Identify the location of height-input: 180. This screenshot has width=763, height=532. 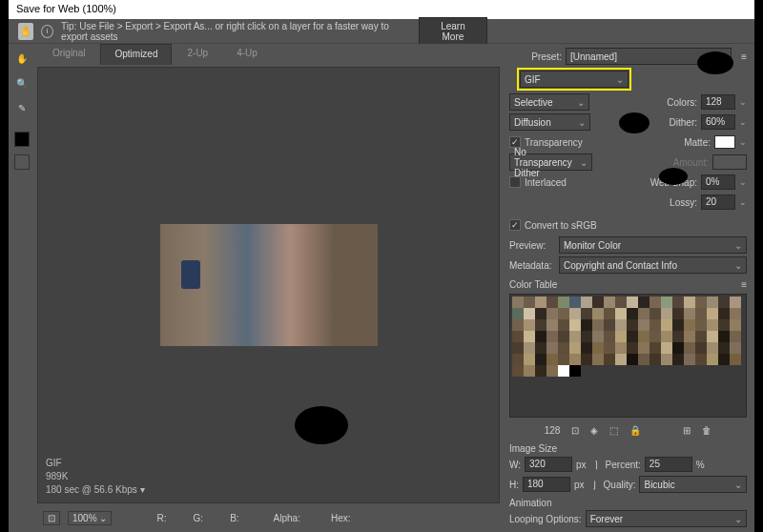
(546, 484).